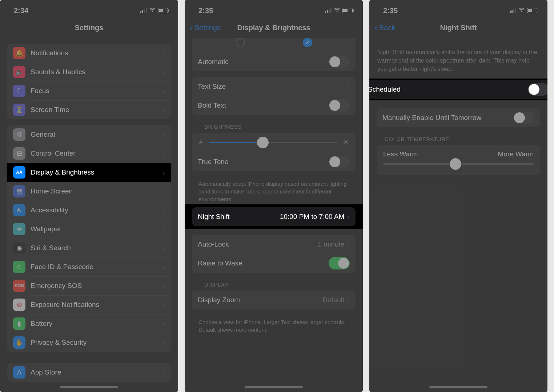 This screenshot has height=392, width=554. I want to click on color-temp-slider, so click(458, 164).